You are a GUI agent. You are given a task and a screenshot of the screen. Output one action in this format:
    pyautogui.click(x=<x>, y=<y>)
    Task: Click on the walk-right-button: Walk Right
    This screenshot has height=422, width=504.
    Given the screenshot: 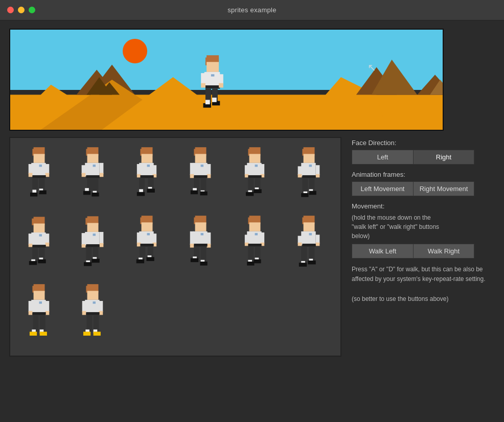 What is the action you would take?
    pyautogui.click(x=444, y=251)
    